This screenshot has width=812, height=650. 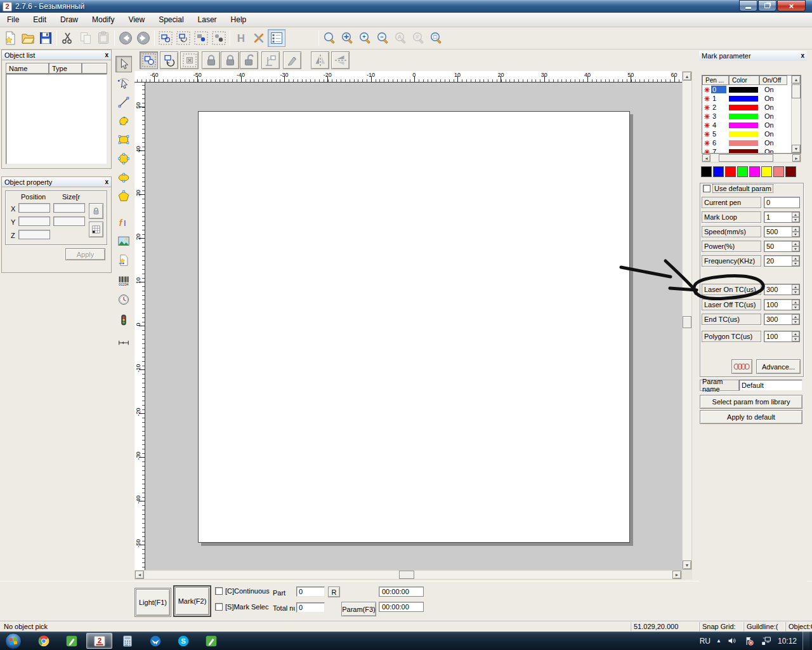 I want to click on taskbar-app-calculator, so click(x=127, y=641).